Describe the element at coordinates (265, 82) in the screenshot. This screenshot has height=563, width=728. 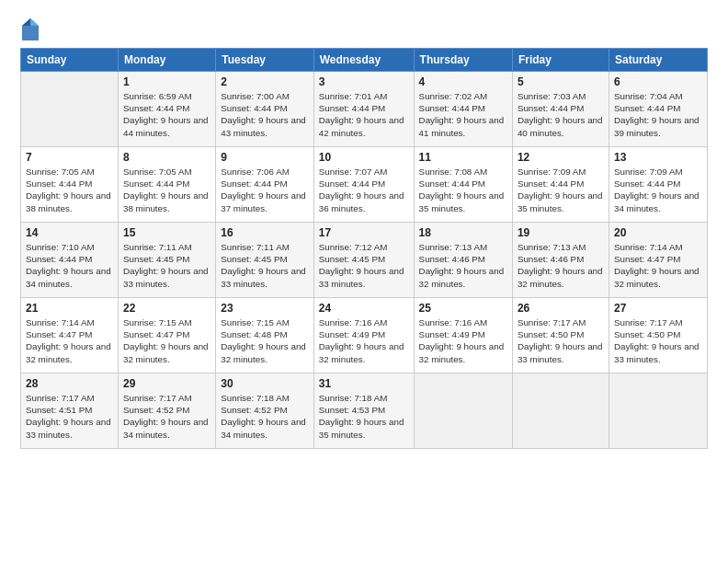
I see `day-number: 2` at that location.